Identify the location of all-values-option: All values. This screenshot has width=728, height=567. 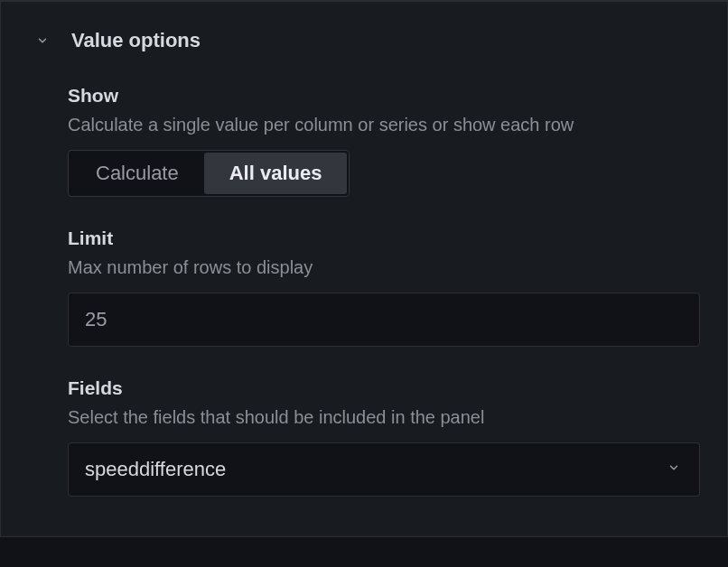
(276, 173).